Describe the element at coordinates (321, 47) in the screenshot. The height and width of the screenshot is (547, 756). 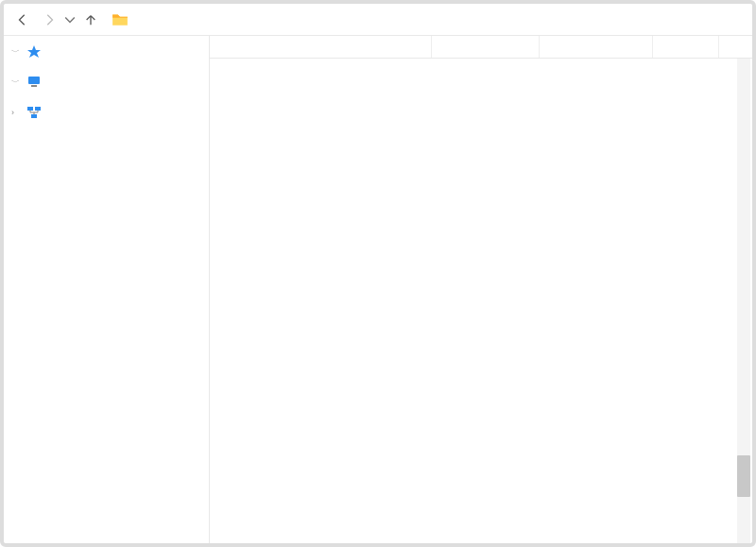
I see `column-name` at that location.